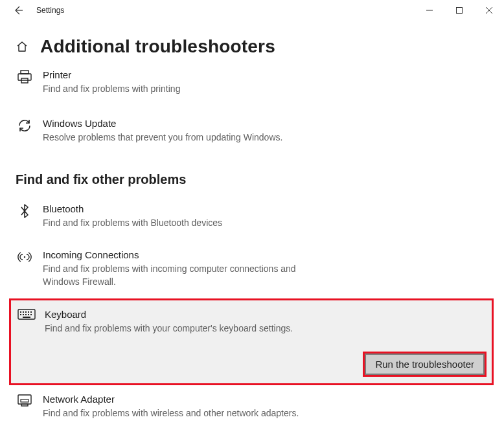 Image resolution: width=504 pixels, height=426 pixels. What do you see at coordinates (252, 408) in the screenshot?
I see `troubleshooter-network-adapter: Network Adapter Find and fix problems wi…` at bounding box center [252, 408].